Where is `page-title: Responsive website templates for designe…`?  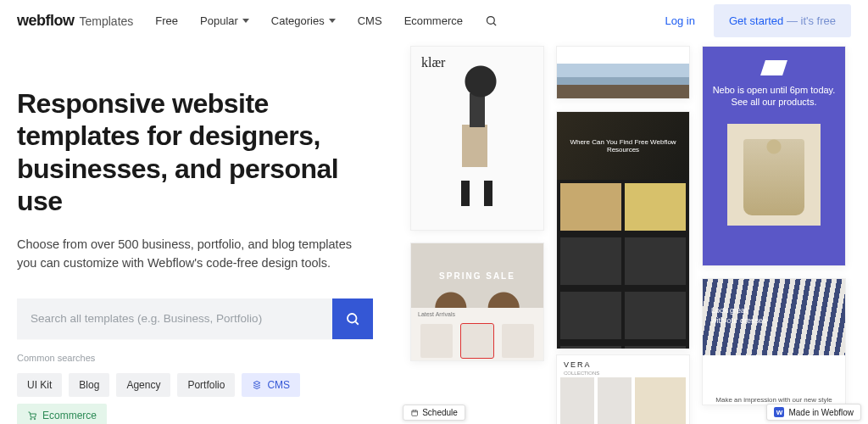
page-title: Responsive website templates for designe… is located at coordinates (195, 153).